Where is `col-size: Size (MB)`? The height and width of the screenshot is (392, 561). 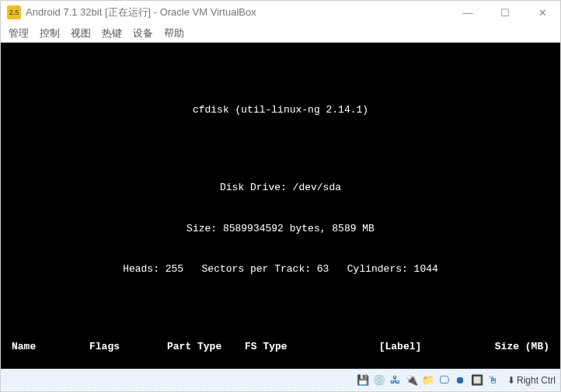
col-size: Size (MB) is located at coordinates (502, 347).